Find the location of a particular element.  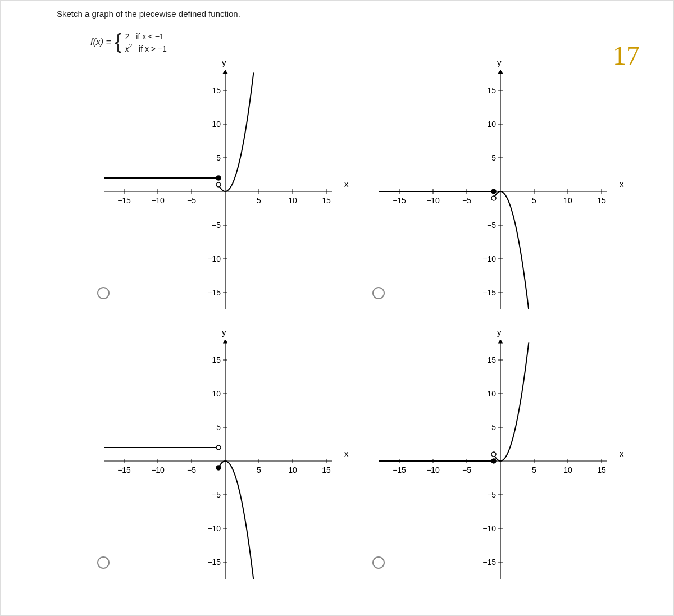

brace-icon: { is located at coordinates (118, 42).